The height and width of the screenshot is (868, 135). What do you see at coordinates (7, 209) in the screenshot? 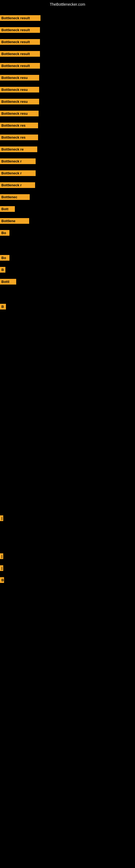
I see `bottleneck-badge: Bott` at bounding box center [7, 209].